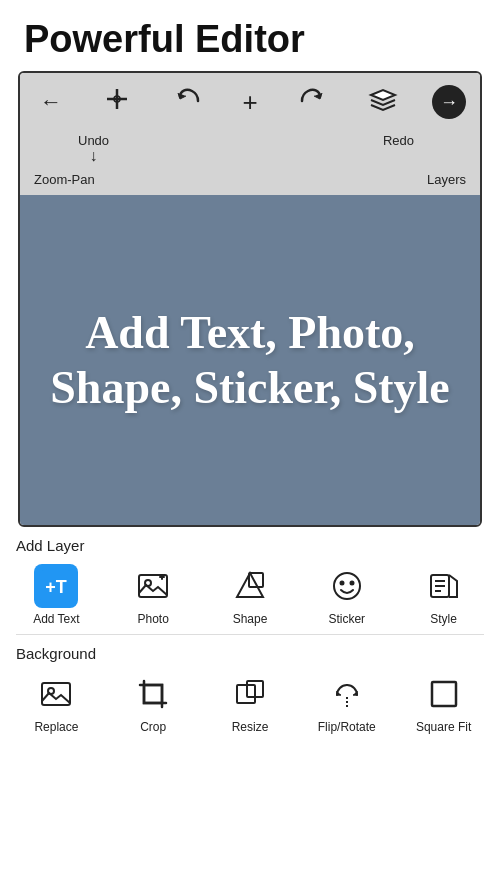 The width and height of the screenshot is (500, 889). Describe the element at coordinates (250, 694) in the screenshot. I see `resize-icon` at that location.